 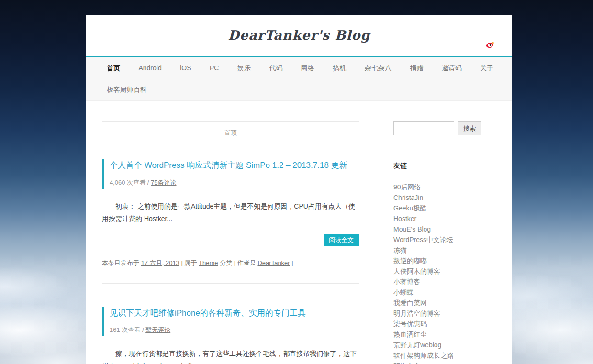 What do you see at coordinates (424, 355) in the screenshot?
I see `friend-link: 软件架构师成长之路` at bounding box center [424, 355].